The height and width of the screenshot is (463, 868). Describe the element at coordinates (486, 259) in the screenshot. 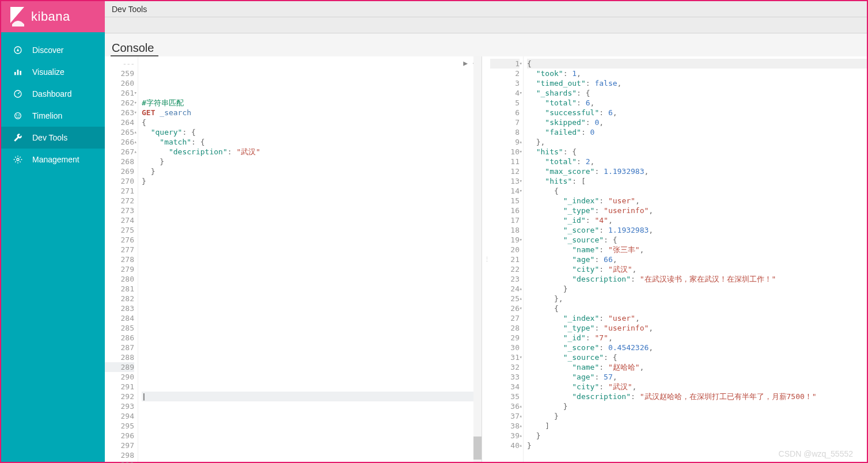

I see `pane-splitter` at that location.